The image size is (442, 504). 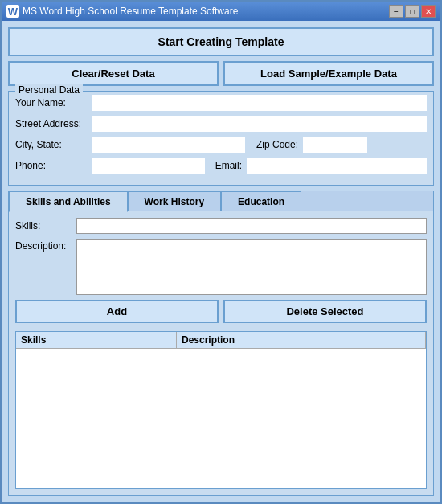 What do you see at coordinates (68, 202) in the screenshot?
I see `tab-skills: Skills and Abilities` at bounding box center [68, 202].